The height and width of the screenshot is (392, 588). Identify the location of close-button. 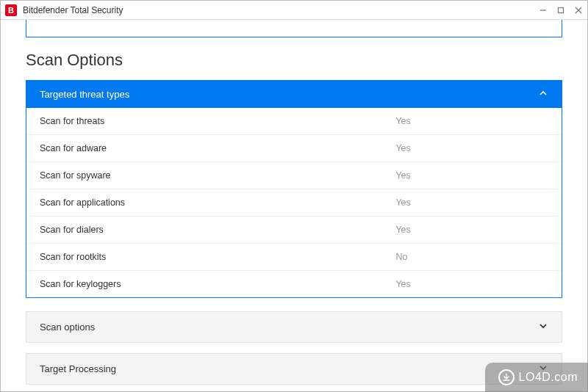
(578, 10).